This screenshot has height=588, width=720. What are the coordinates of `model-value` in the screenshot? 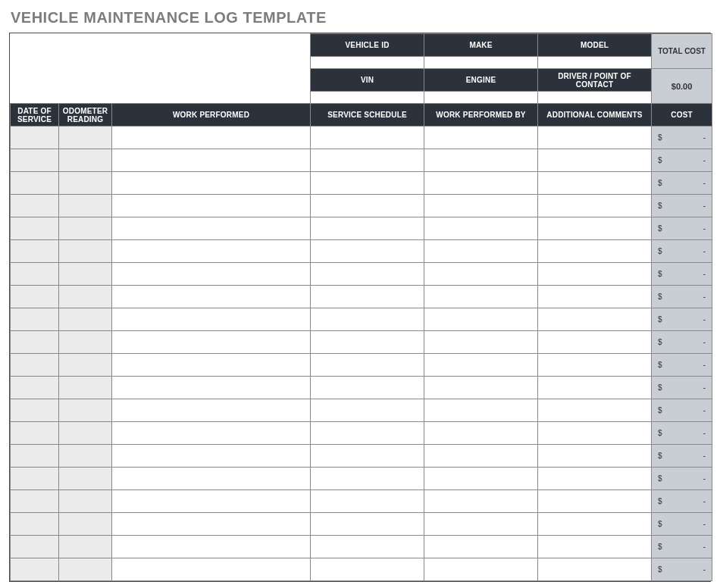 It's located at (595, 63).